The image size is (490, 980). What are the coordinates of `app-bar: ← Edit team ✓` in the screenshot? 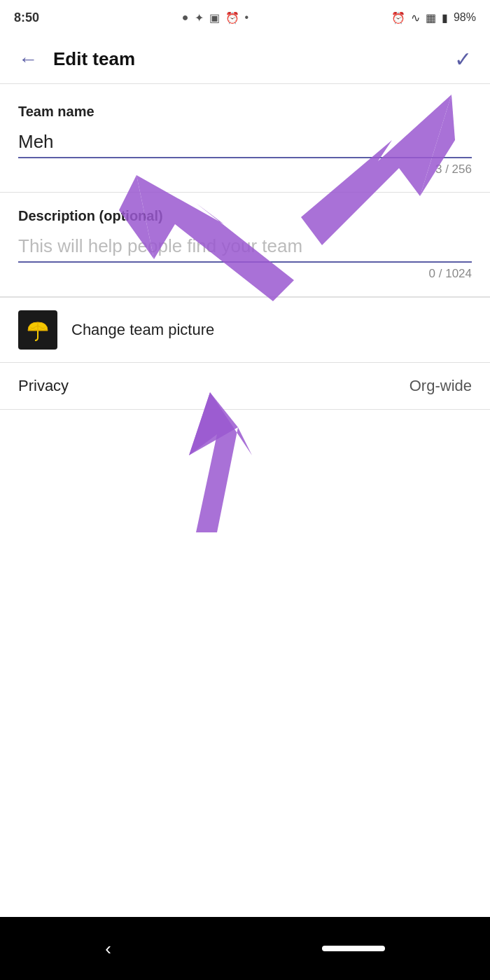 It's located at (245, 60).